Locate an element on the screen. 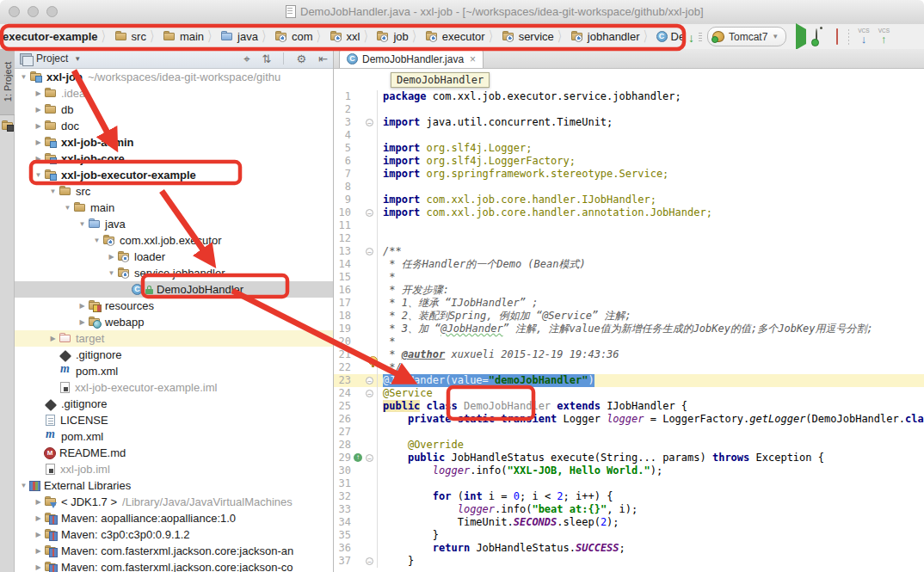 The image size is (924, 572). stop-button is located at coordinates (837, 37).